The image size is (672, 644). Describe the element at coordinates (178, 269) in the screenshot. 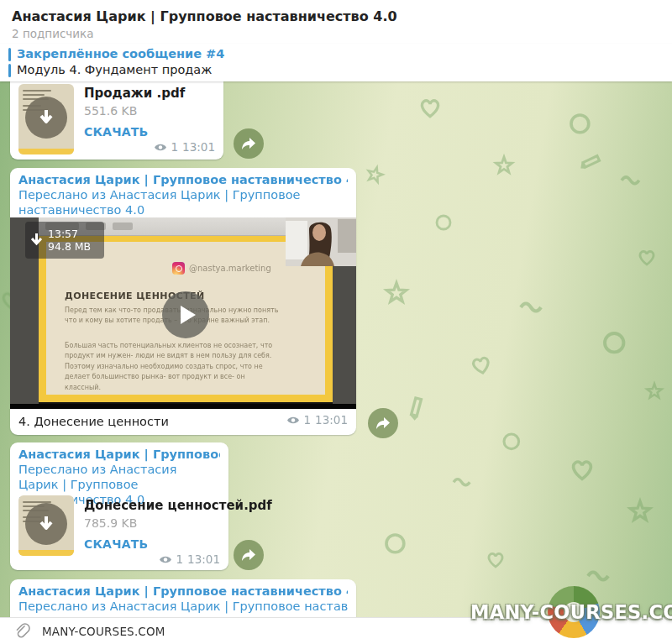

I see `instagram-icon` at that location.